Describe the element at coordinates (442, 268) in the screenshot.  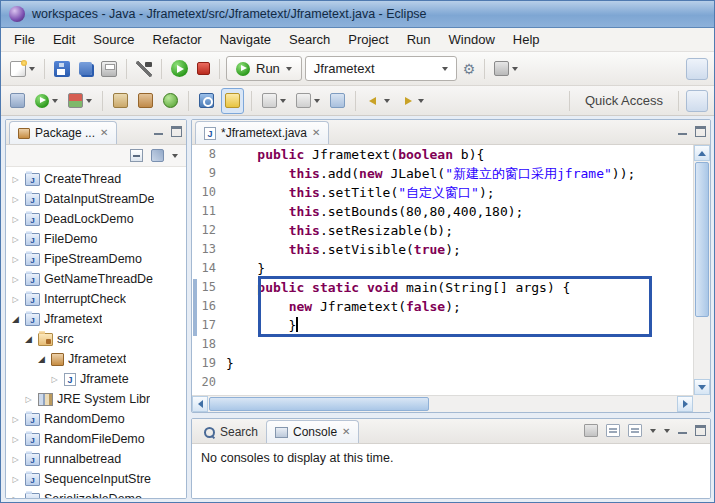
I see `code-line-14: 14 }` at that location.